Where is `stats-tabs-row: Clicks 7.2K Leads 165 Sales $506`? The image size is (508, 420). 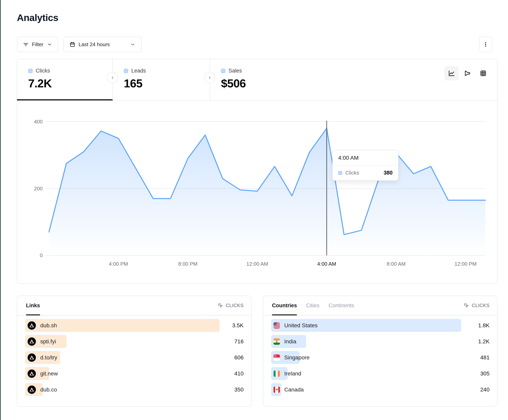
stats-tabs-row: Clicks 7.2K Leads 165 Sales $506 is located at coordinates (257, 80).